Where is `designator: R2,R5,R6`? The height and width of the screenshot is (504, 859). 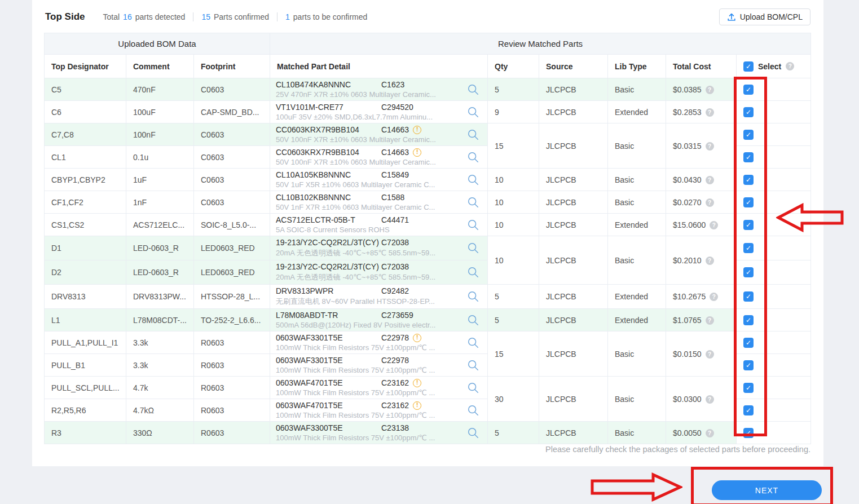 designator: R2,R5,R6 is located at coordinates (69, 410).